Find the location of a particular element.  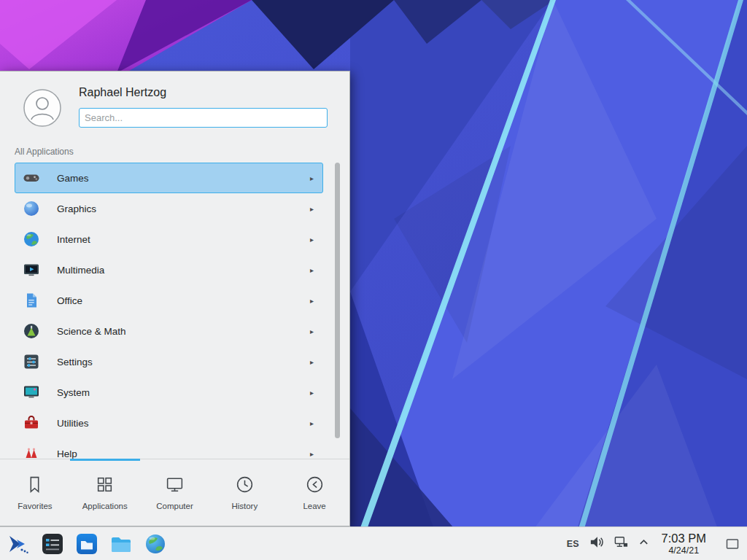

search-input is located at coordinates (203, 118).